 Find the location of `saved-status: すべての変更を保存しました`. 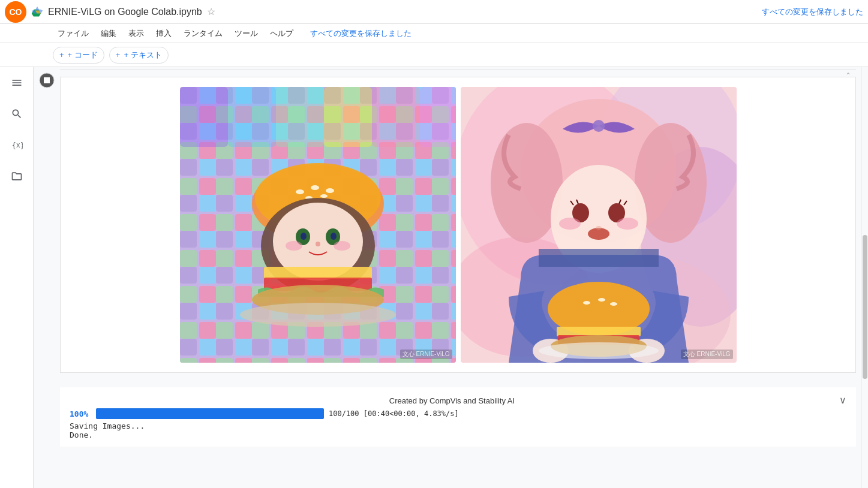

saved-status: すべての変更を保存しました is located at coordinates (812, 12).